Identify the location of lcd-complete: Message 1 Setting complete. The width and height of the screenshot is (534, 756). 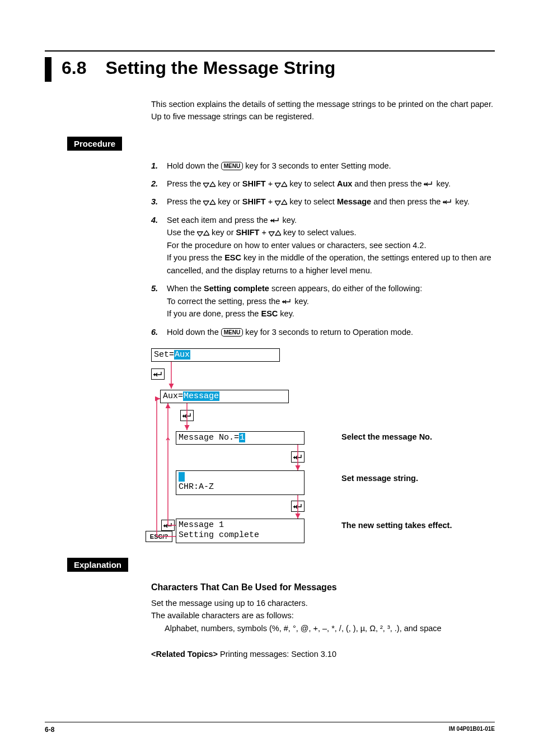
(240, 531).